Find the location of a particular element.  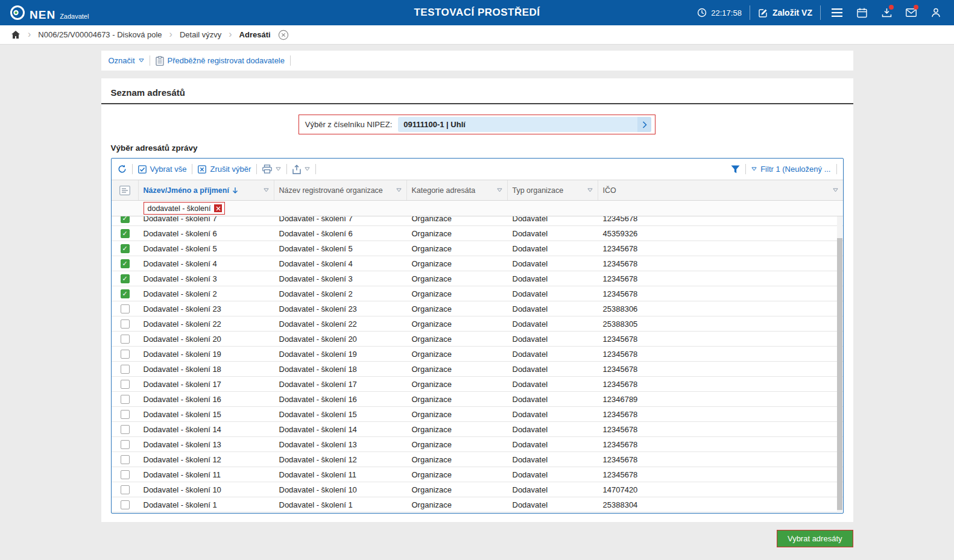

column-header-name: Název/Jméno a příjmení is located at coordinates (206, 190).